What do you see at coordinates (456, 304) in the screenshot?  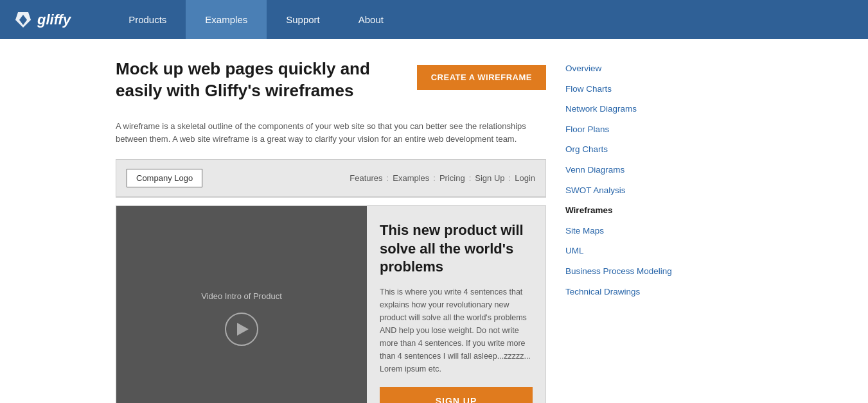 I see `video-text: This new product will solve all the worl…` at bounding box center [456, 304].